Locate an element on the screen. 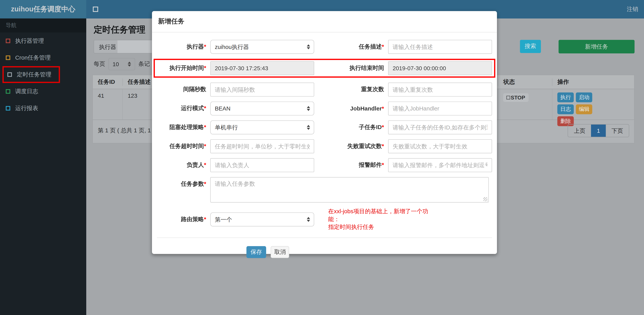 This screenshot has width=644, height=315. end-time-input is located at coordinates (440, 68).